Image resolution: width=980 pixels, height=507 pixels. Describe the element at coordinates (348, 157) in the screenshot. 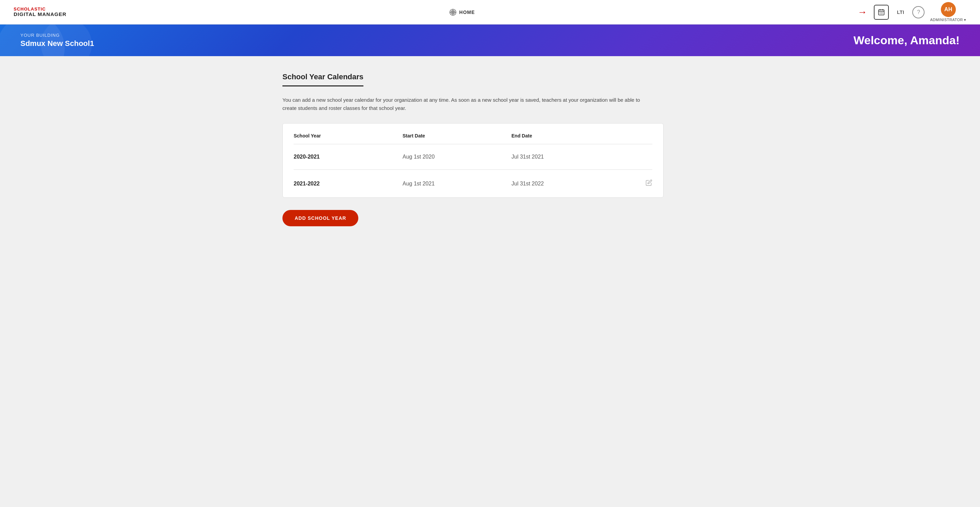

I see `cell-school-year: 2020-2021` at that location.